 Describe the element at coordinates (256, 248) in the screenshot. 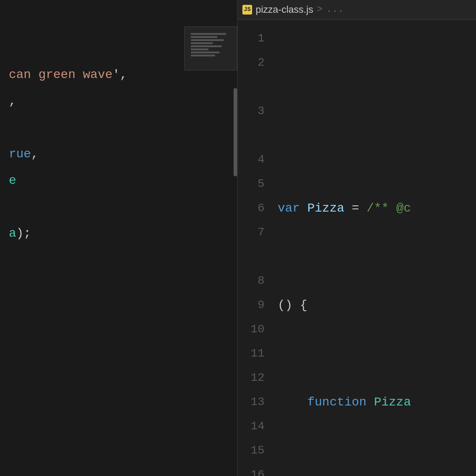

I see `line-numbers: 1 2 3 4 5 6 7 8 9 10 11 12 13 14 15 16 1…` at that location.